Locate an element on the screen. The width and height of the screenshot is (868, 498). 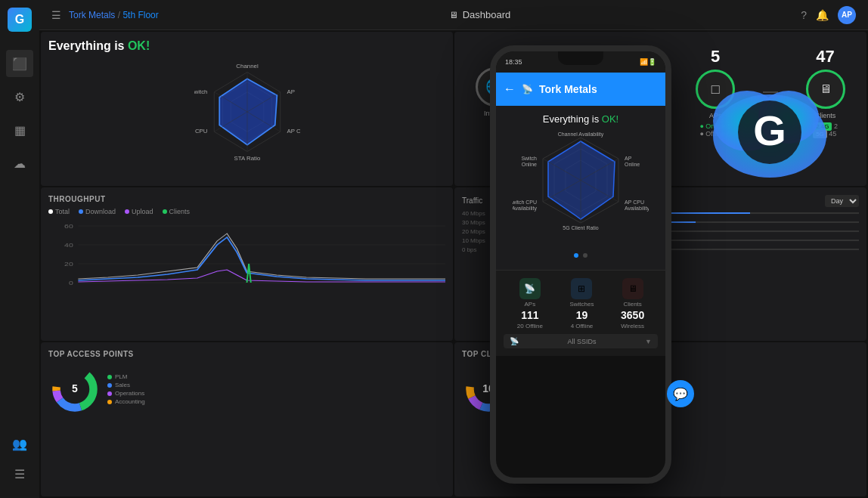
svg-text: Channel is located at coordinates (247, 67).